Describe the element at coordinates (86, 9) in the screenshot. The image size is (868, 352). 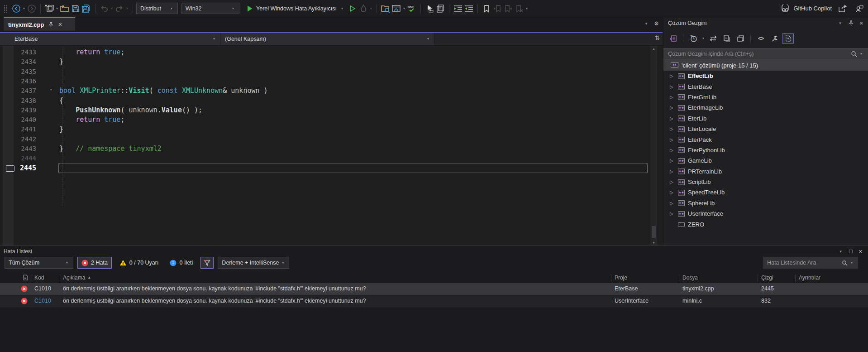
I see `save-all-button` at that location.